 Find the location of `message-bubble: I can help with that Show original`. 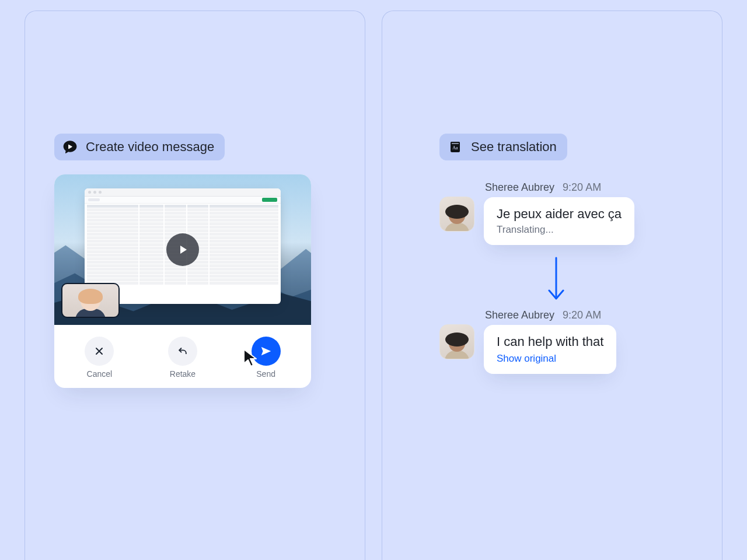

message-bubble: I can help with that Show original is located at coordinates (550, 349).